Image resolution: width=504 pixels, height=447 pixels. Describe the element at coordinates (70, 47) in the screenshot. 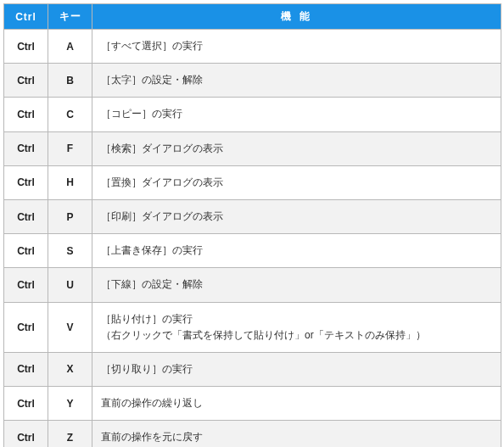

I see `key-cell: A` at that location.